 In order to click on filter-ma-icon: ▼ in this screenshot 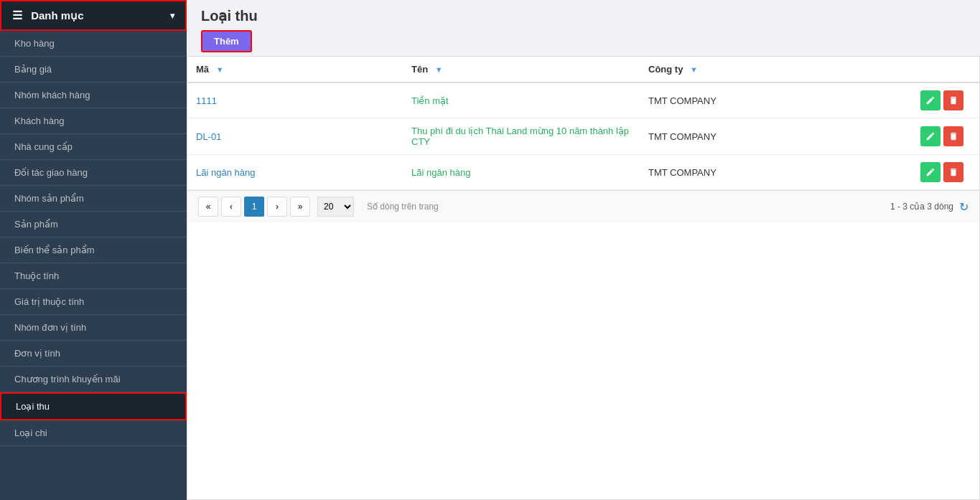, I will do `click(220, 70)`.